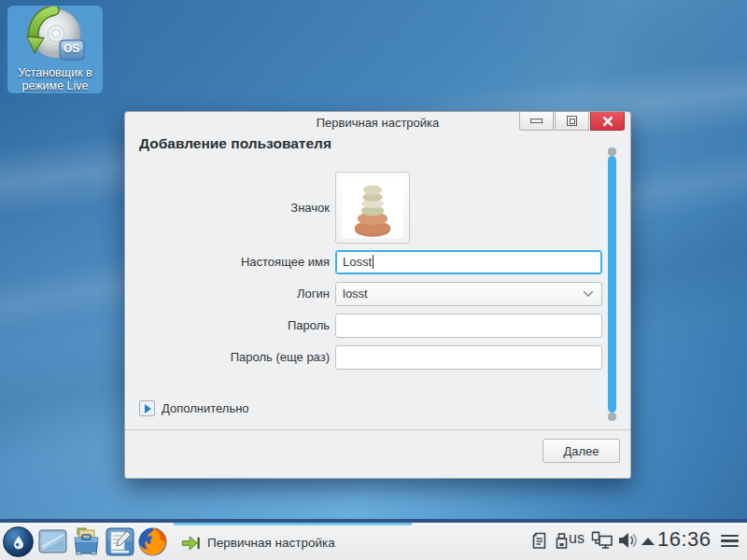 The height and width of the screenshot is (560, 747). What do you see at coordinates (627, 540) in the screenshot?
I see `volume-icon` at bounding box center [627, 540].